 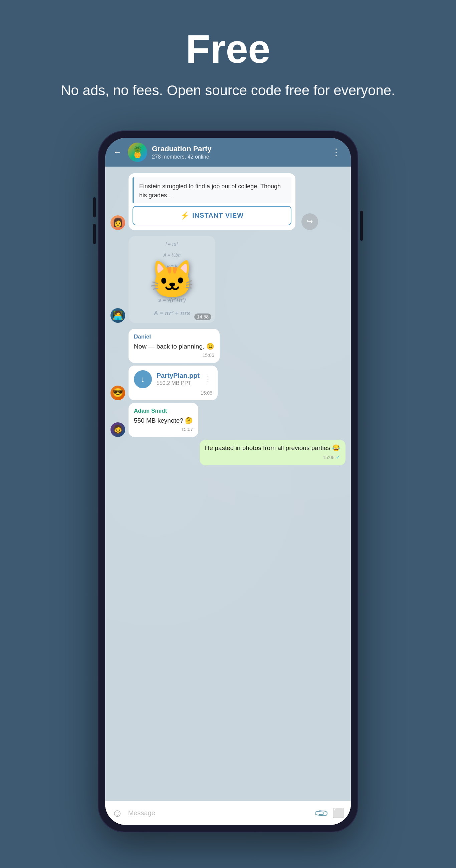 I want to click on avatar: 🧑‍💻, so click(x=118, y=315).